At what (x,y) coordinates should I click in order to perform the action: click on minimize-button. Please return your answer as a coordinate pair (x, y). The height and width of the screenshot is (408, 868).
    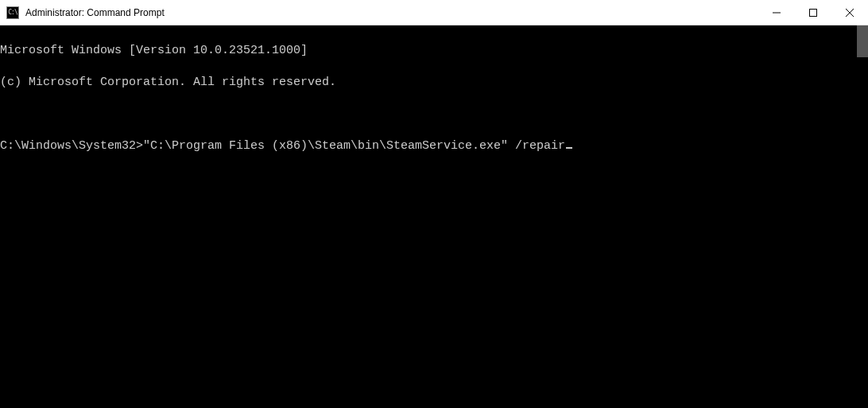
    Looking at the image, I should click on (777, 13).